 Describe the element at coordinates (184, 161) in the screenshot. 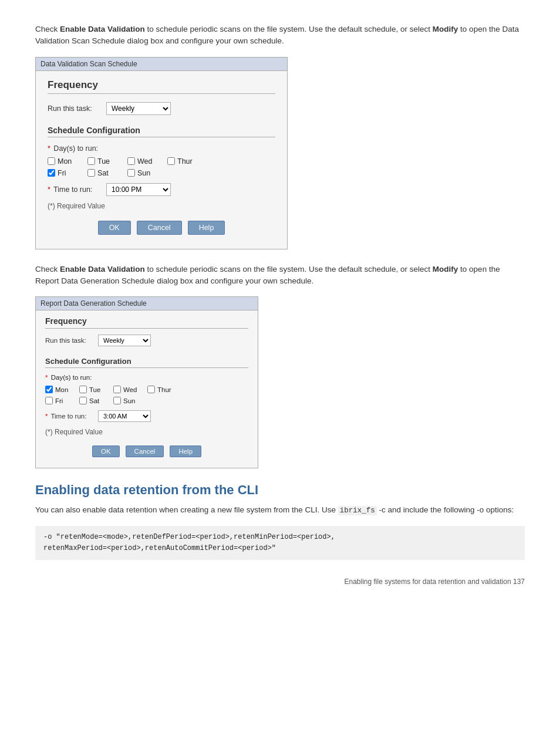

I see `dialog1-day-thur: Thur` at that location.